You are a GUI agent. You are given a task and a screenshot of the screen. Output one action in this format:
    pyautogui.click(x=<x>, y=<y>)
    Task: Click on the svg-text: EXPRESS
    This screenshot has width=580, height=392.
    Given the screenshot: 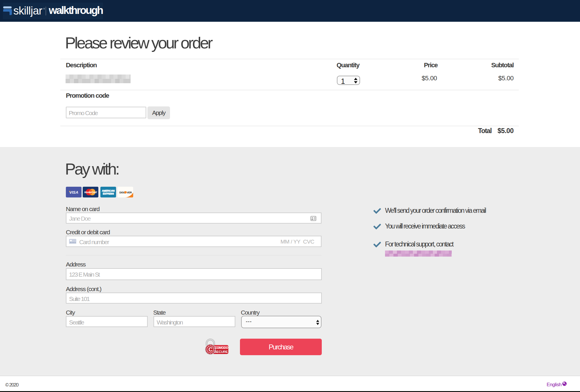 What is the action you would take?
    pyautogui.click(x=109, y=194)
    